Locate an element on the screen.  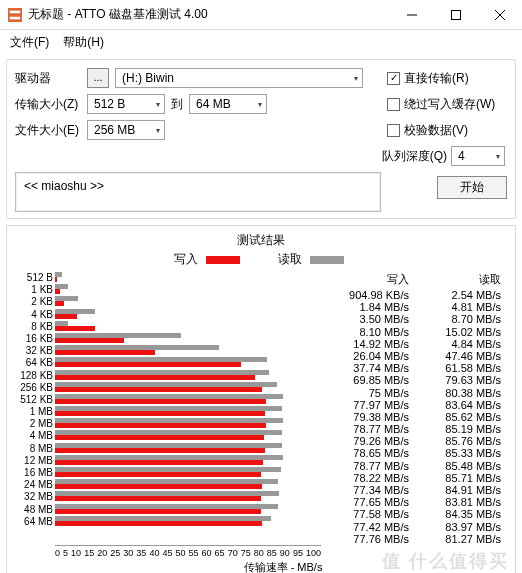
y-tick-label: 512 B is located at coordinates (32, 278).